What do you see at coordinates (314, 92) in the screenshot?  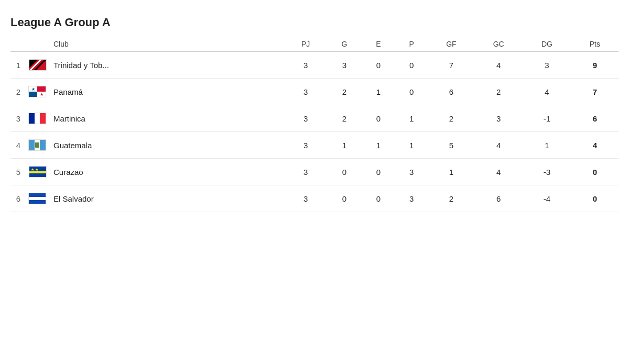 I see `table-row: 2 Panamá 3 2 1 0 6 2 4 7` at bounding box center [314, 92].